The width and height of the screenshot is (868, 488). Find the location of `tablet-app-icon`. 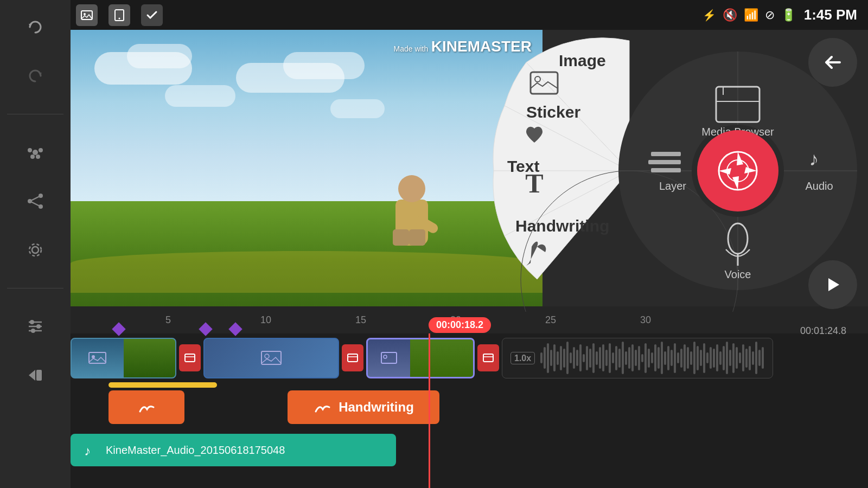

tablet-app-icon is located at coordinates (119, 15).